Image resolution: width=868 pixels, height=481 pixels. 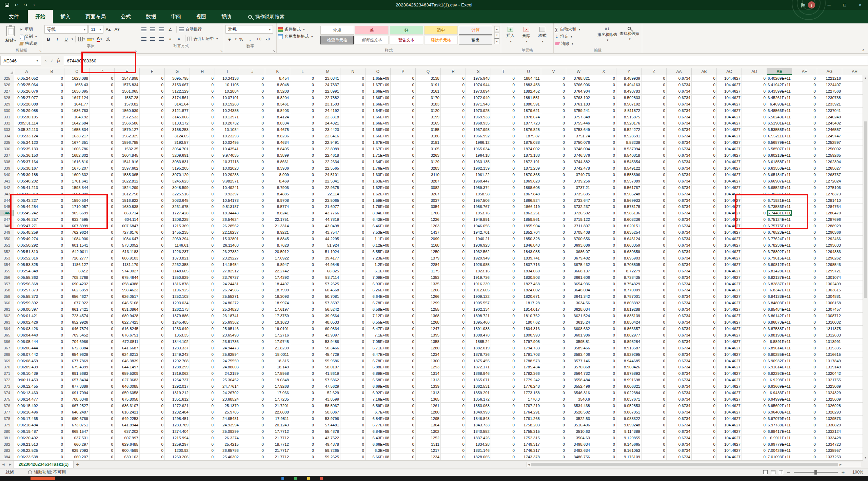 What do you see at coordinates (27, 92) in the screenshot?
I see `cell-A327: 0:05:26.076` at bounding box center [27, 92].